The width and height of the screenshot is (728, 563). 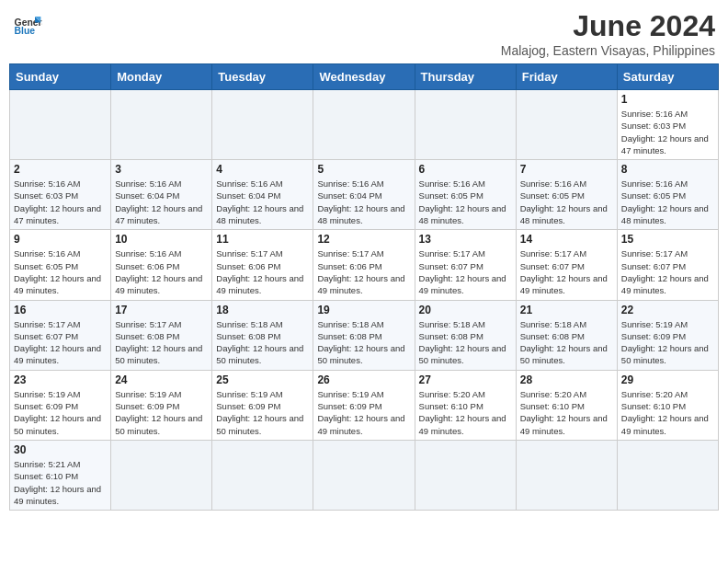 What do you see at coordinates (364, 169) in the screenshot?
I see `day-number: 5` at bounding box center [364, 169].